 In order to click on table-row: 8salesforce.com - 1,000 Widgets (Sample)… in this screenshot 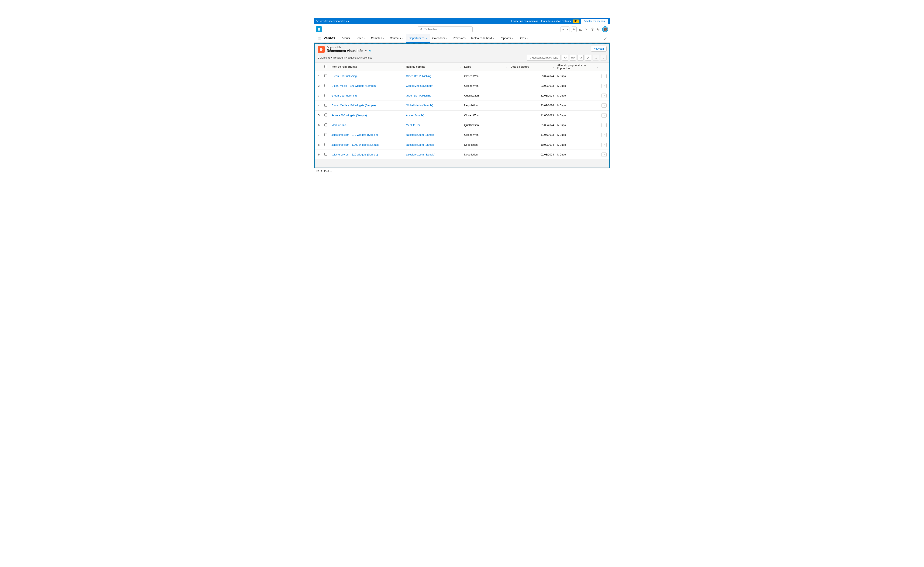, I will do `click(462, 145)`.